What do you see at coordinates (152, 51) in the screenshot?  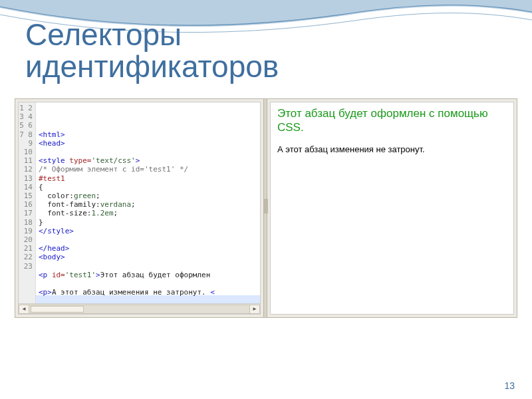 I see `page-title: Селекторы идентификаторов` at bounding box center [152, 51].